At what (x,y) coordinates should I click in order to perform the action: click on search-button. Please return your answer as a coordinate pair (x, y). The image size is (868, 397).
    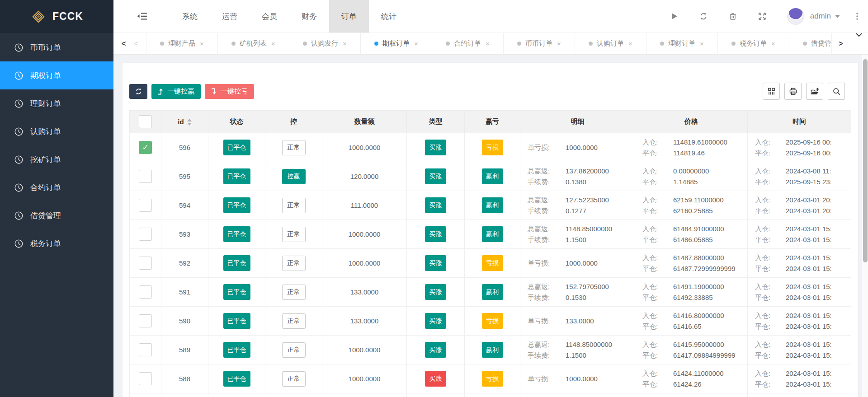
    Looking at the image, I should click on (836, 91).